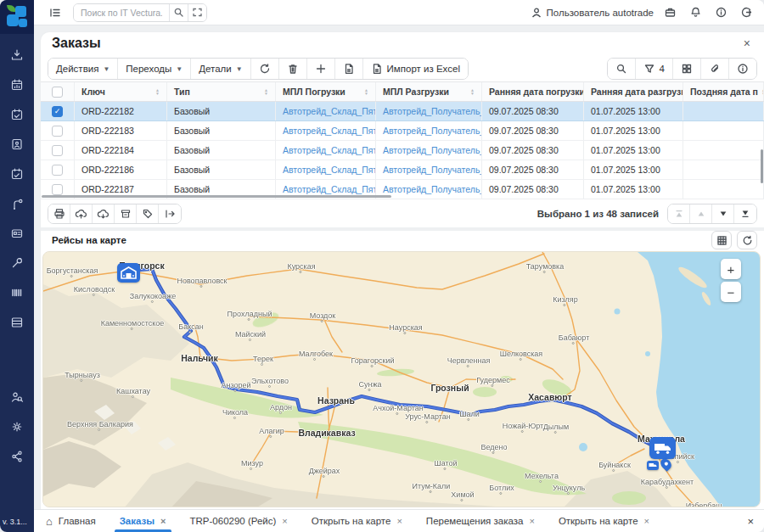  What do you see at coordinates (239, 521) in the screenshot?
I see `tab-TRP-060290 (Рейс): TRP-060290 (Рейс)×` at bounding box center [239, 521].